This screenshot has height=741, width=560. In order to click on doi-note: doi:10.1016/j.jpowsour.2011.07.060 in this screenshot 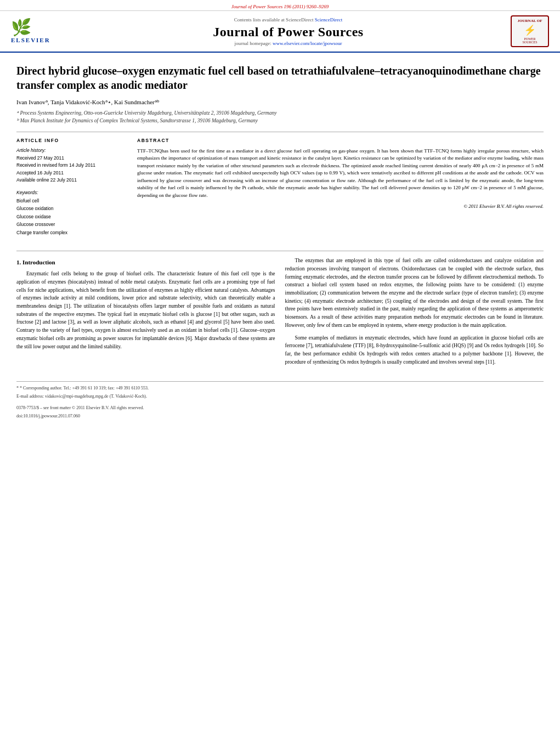, I will do `click(280, 417)`.